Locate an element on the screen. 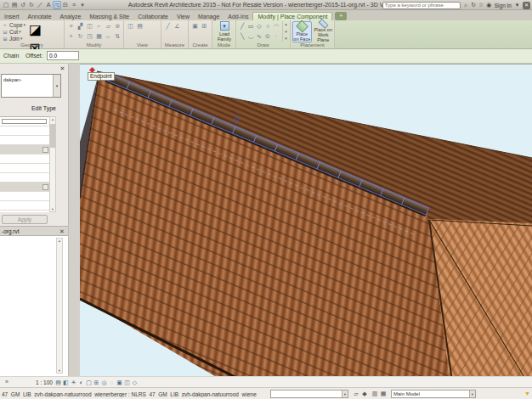 Image resolution: width=532 pixels, height=399 pixels. draw-arc-icon: ◠ is located at coordinates (276, 26).